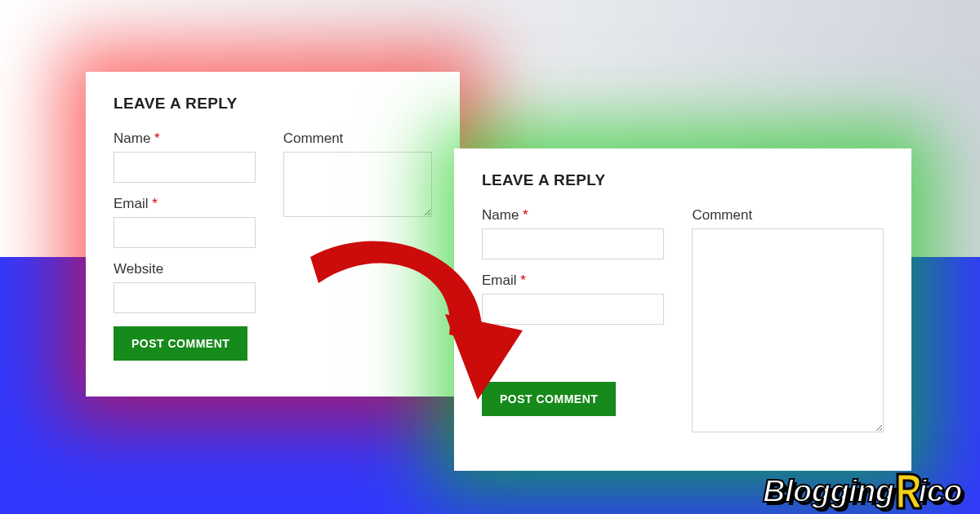  What do you see at coordinates (185, 269) in the screenshot?
I see `website-label: Website` at bounding box center [185, 269].